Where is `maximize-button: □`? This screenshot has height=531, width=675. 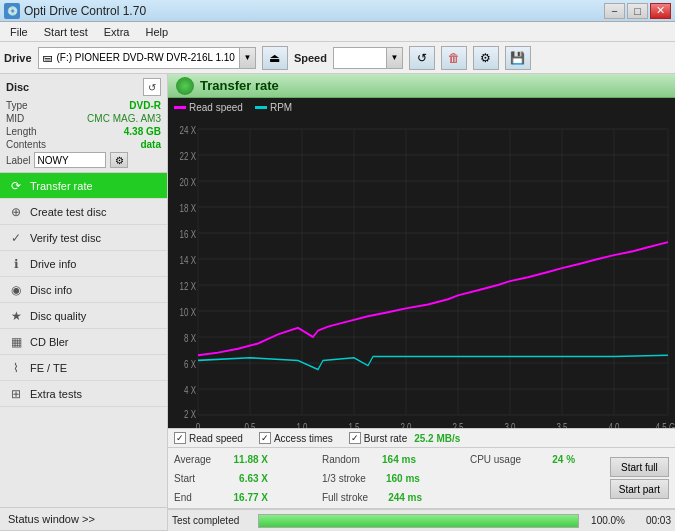
maximize-button: □ is located at coordinates (638, 11).